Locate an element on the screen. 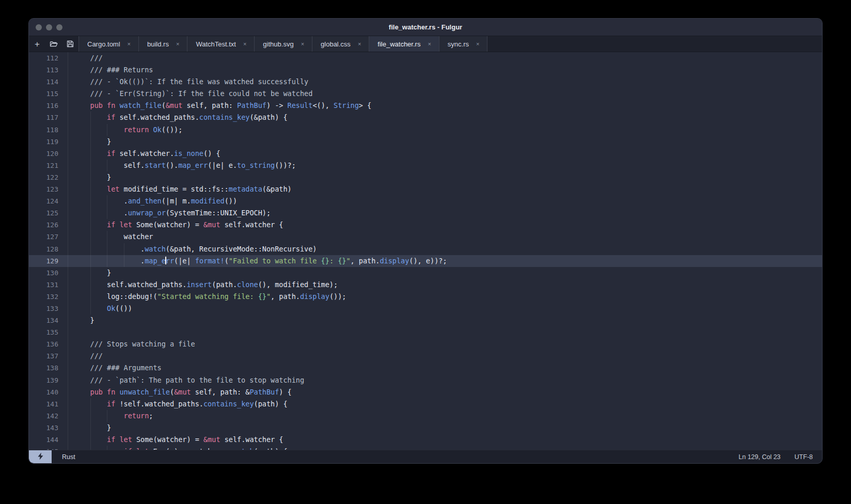 This screenshot has height=504, width=851. code-text: .and_then(|m| m.modified()) is located at coordinates (445, 201).